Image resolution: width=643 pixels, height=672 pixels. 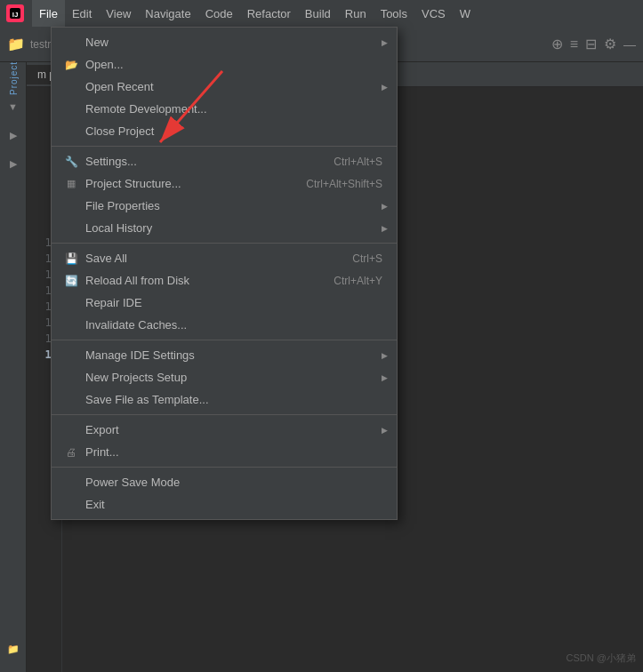 What do you see at coordinates (234, 206) in the screenshot?
I see `menu-item-file-properties-label: File Properties` at bounding box center [234, 206].